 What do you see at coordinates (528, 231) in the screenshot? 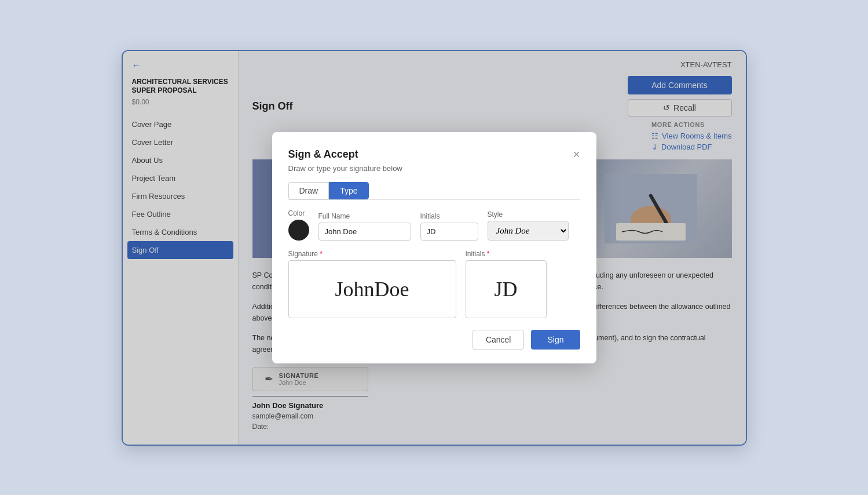
I see `style-select: John Doe` at bounding box center [528, 231].